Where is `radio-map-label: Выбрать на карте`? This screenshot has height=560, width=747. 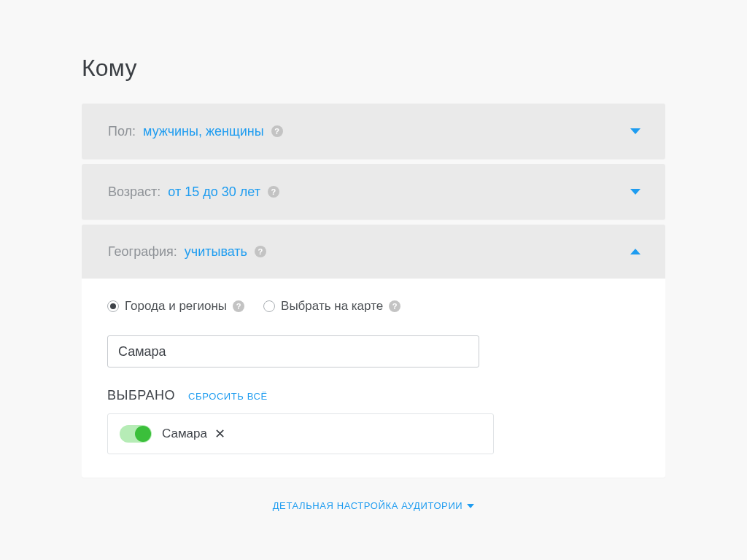 radio-map-label: Выбрать на карте is located at coordinates (332, 306).